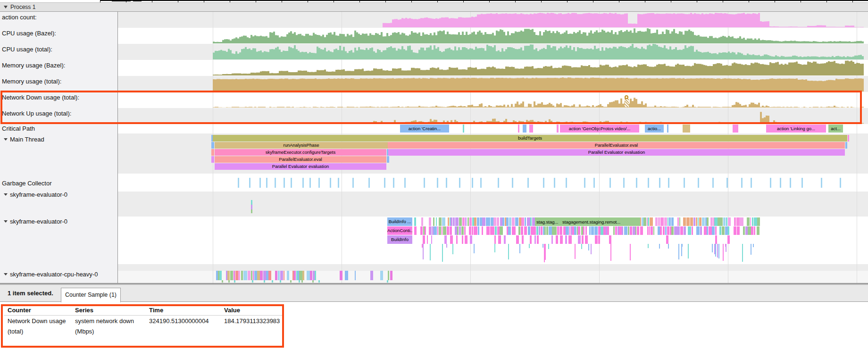 This screenshot has width=868, height=350. Describe the element at coordinates (36, 194) in the screenshot. I see `sidebar-track-10: skyframe-evaluator-0` at that location.